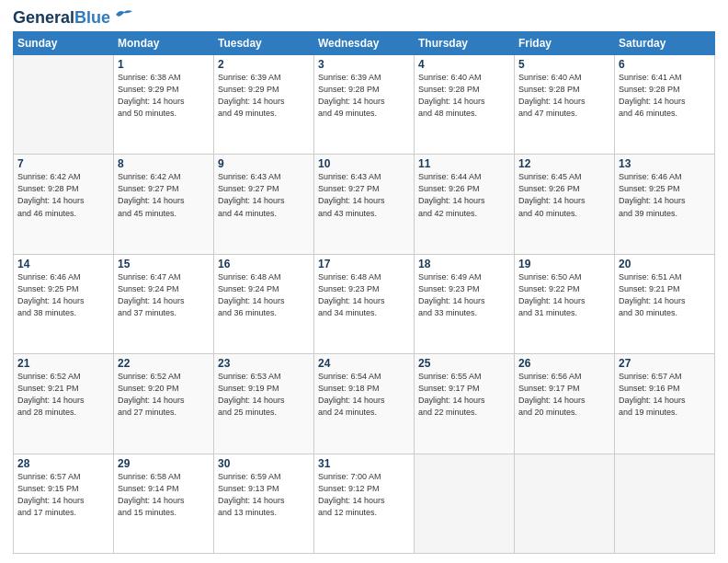 Image resolution: width=728 pixels, height=563 pixels. What do you see at coordinates (364, 295) in the screenshot?
I see `day-info: Sunrise: 6:48 AM Sunset: 9:23 PM Dayligh…` at bounding box center [364, 295].